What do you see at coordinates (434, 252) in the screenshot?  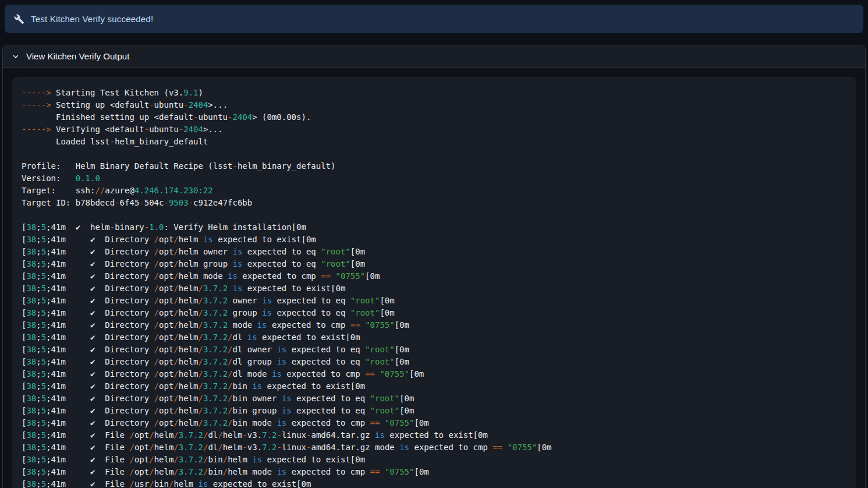 I see `terminal-line: [38;5;41m ✔ Directory /opt/helm owner is…` at bounding box center [434, 252].